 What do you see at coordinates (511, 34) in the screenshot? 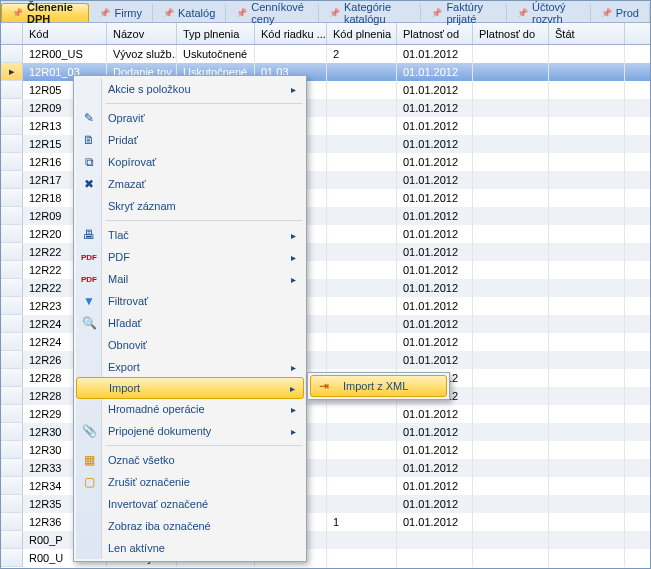
I see `col-platdo: Platnosť do` at bounding box center [511, 34].